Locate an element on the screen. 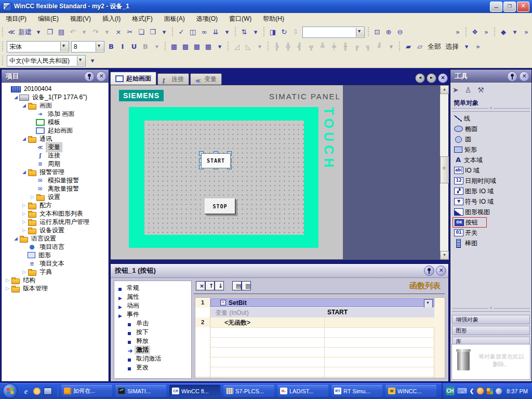 The height and width of the screenshot is (399, 532). panel-icon: ▩ is located at coordinates (185, 47).